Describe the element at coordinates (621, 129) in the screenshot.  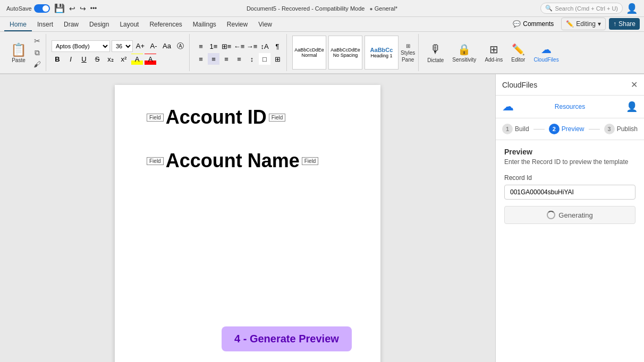
I see `step-publish: 3 Publish` at that location.